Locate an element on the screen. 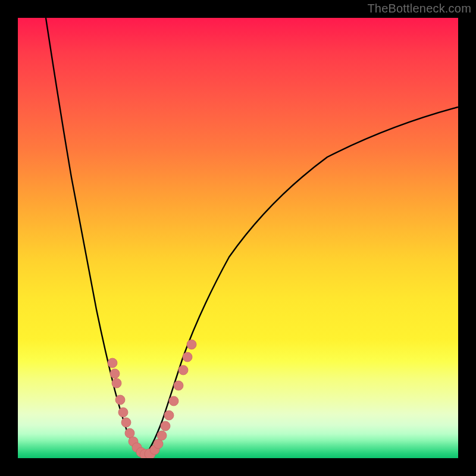 Image resolution: width=476 pixels, height=476 pixels. watermark-text: TheBottleneck.com is located at coordinates (419, 8).